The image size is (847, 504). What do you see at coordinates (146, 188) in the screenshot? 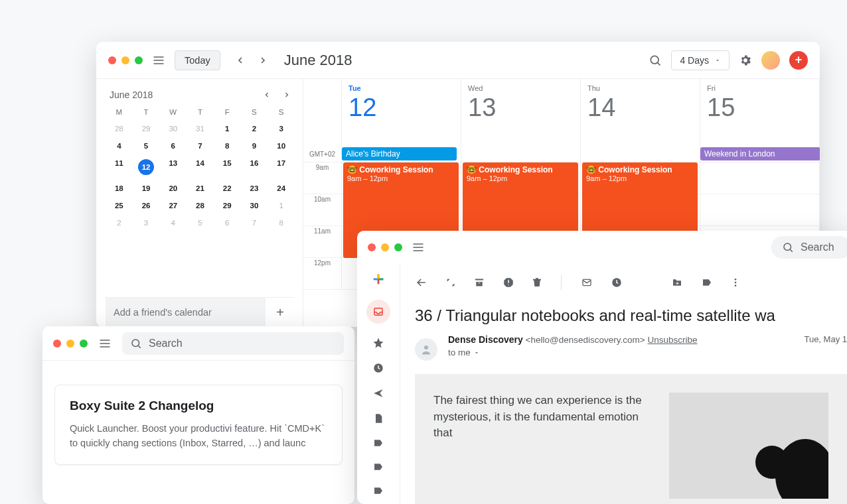
I see `mini-day: 19` at bounding box center [146, 188].